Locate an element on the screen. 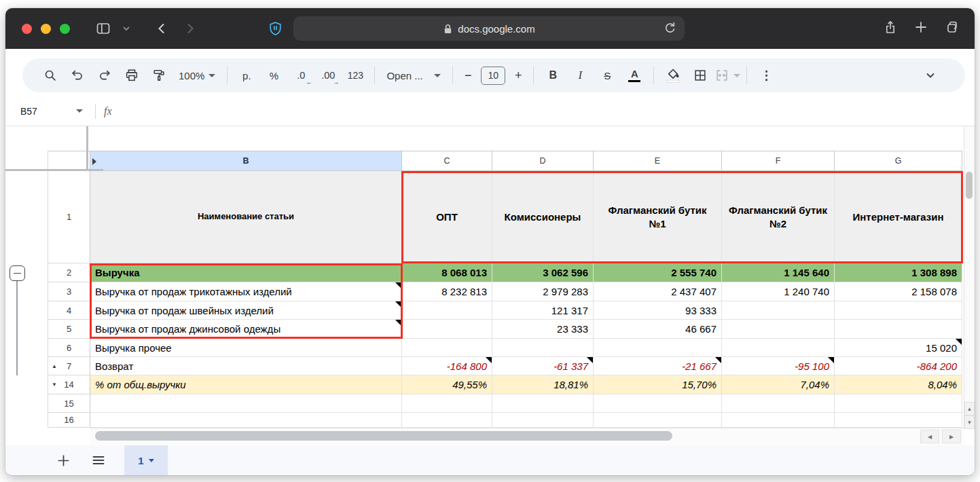 Image resolution: width=980 pixels, height=482 pixels. cell-D5: 23 333 is located at coordinates (543, 329).